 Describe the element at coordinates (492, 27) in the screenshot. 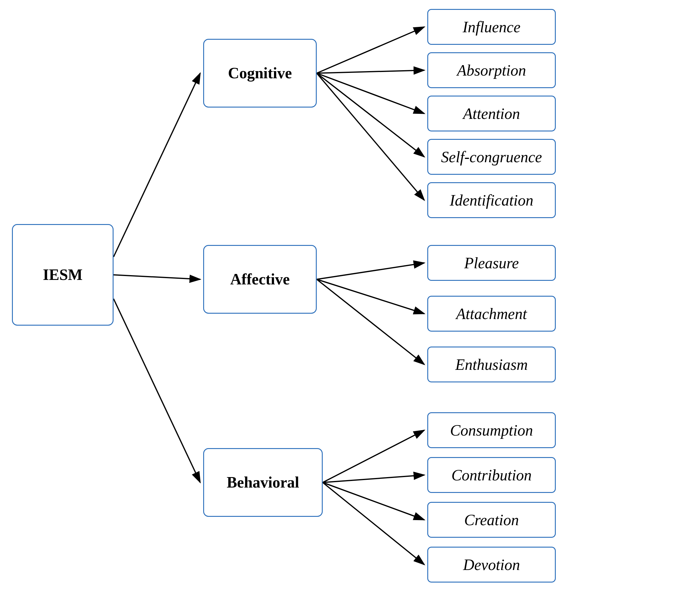

I see `leaf-influence: Influence` at that location.